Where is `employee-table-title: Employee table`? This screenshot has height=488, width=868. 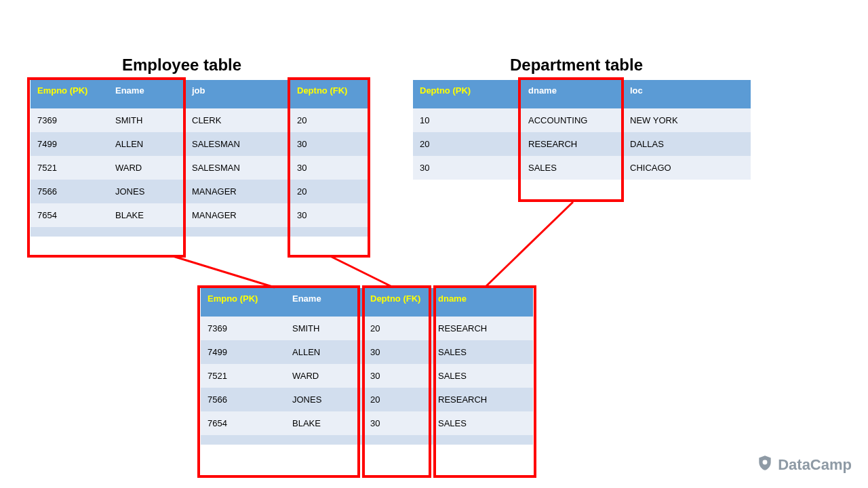 employee-table-title: Employee table is located at coordinates (182, 65).